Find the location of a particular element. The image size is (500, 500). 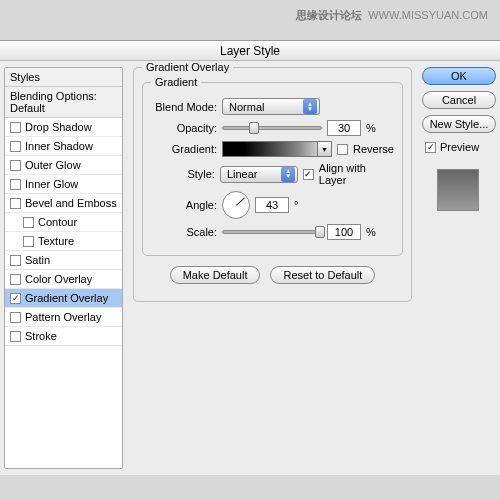

style-item-bevel-and-emboss: Bevel and Emboss is located at coordinates (64, 204).